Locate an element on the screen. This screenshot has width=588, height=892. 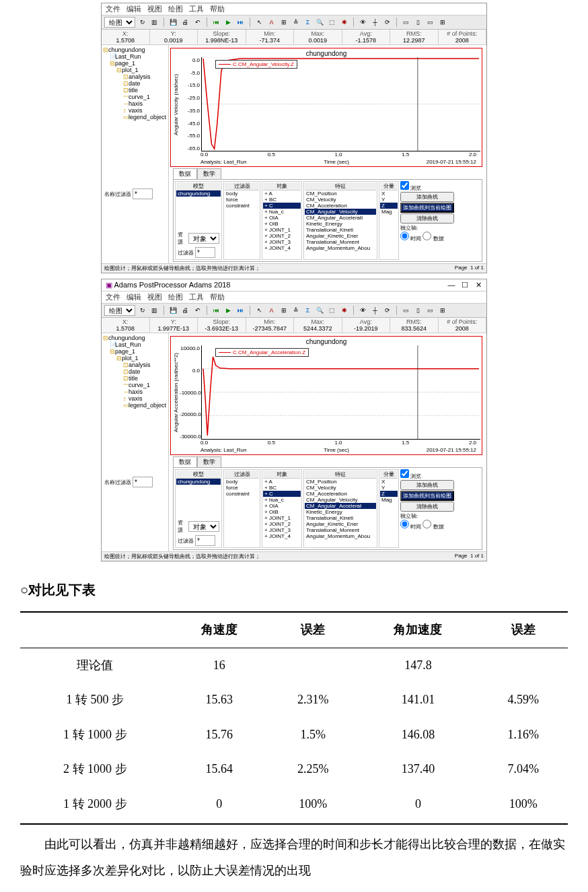
first-icon: ⏮ is located at coordinates (217, 23).